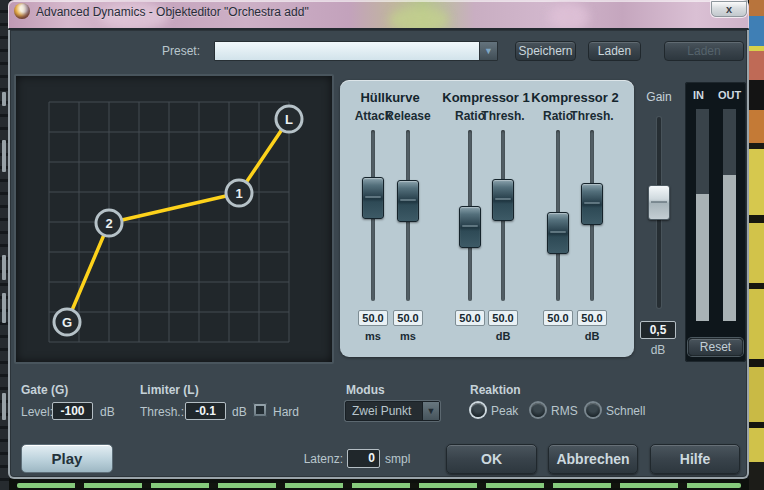 The width and height of the screenshot is (764, 490). What do you see at coordinates (398, 459) in the screenshot?
I see `latenz-unit: smpl` at bounding box center [398, 459].